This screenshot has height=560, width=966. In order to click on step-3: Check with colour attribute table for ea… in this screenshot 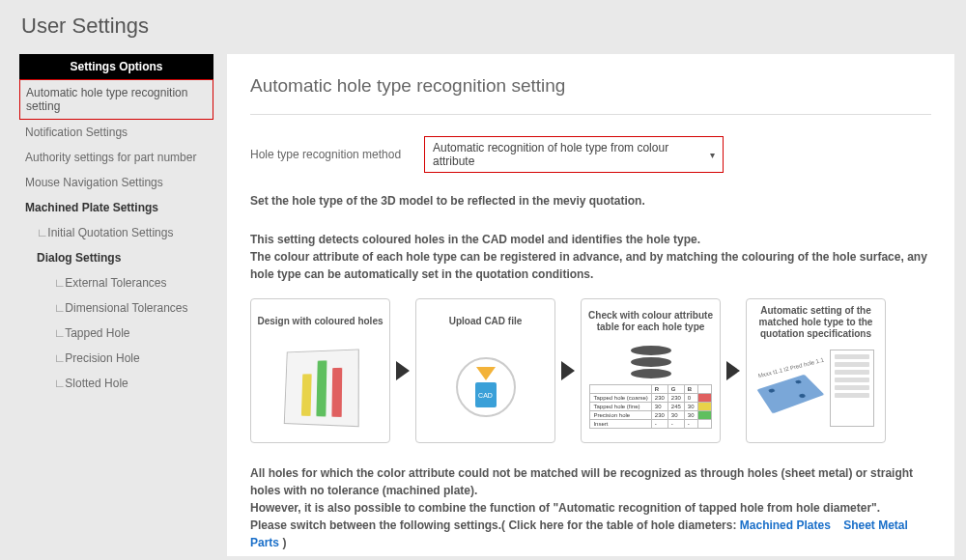, I will do `click(651, 371)`.